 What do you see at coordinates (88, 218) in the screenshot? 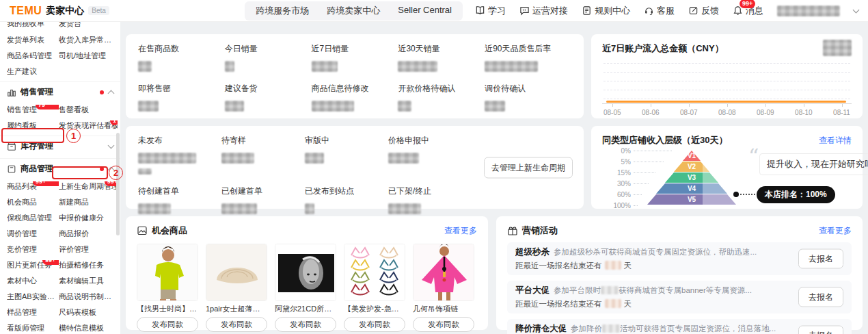
I see `sidebar-item-declared-price-health: 申报价健康分` at bounding box center [88, 218].